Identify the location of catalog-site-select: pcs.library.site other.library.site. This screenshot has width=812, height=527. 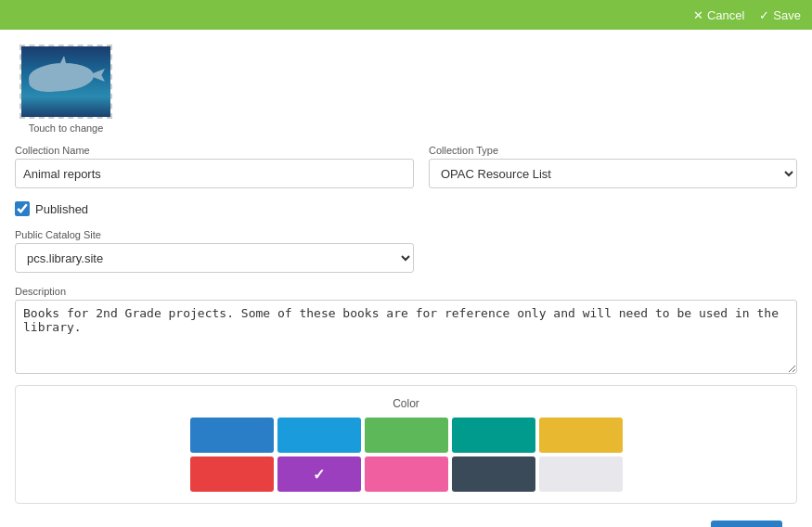
(214, 258).